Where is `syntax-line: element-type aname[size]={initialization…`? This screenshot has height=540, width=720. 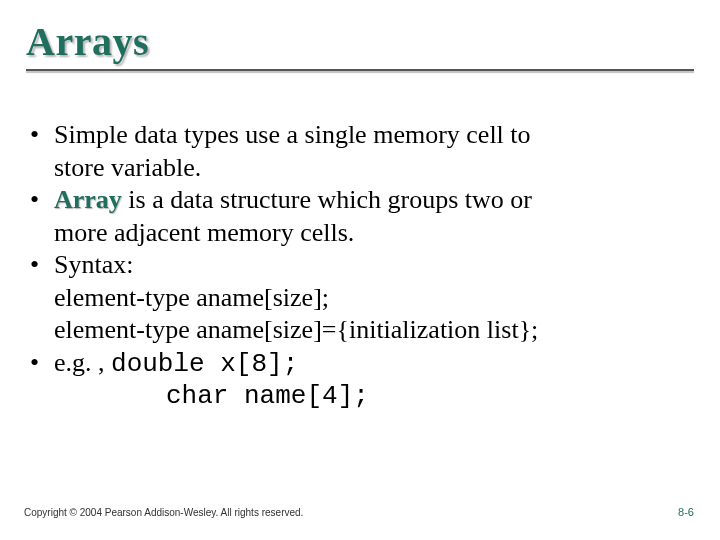
syntax-line: element-type aname[size]={initialization… is located at coordinates (360, 330).